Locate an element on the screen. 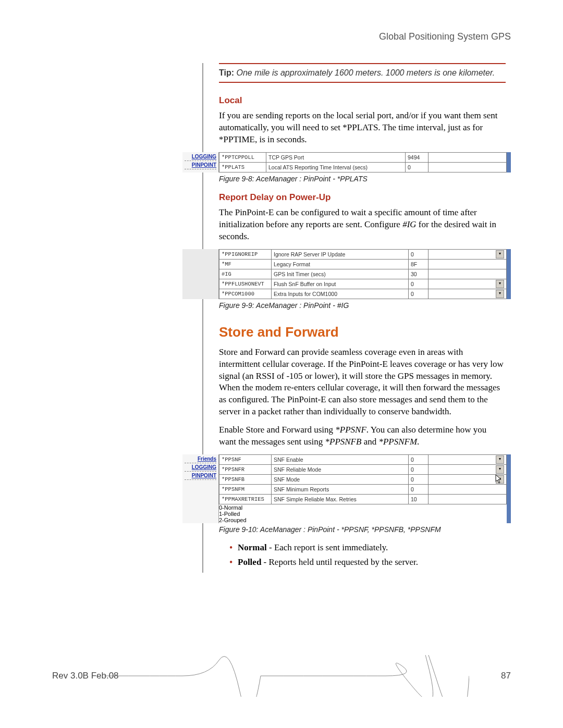 This screenshot has height=728, width=563. snf-mode-tooltip: 0-Normal 1-Polled 2-Grouped is located at coordinates (363, 514).